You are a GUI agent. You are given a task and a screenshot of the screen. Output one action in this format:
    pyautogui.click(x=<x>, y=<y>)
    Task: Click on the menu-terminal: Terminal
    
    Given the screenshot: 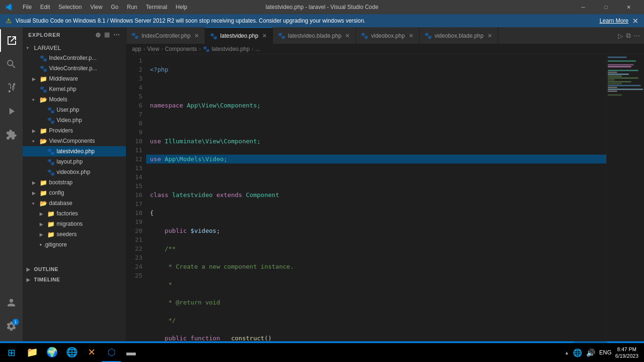 What is the action you would take?
    pyautogui.click(x=157, y=7)
    